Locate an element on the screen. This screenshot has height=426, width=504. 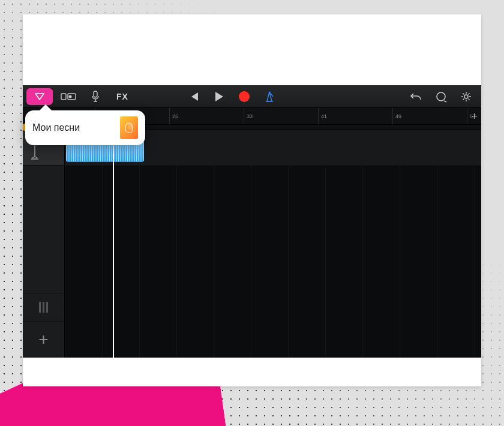
ruler-tick: 33 is located at coordinates (248, 116).